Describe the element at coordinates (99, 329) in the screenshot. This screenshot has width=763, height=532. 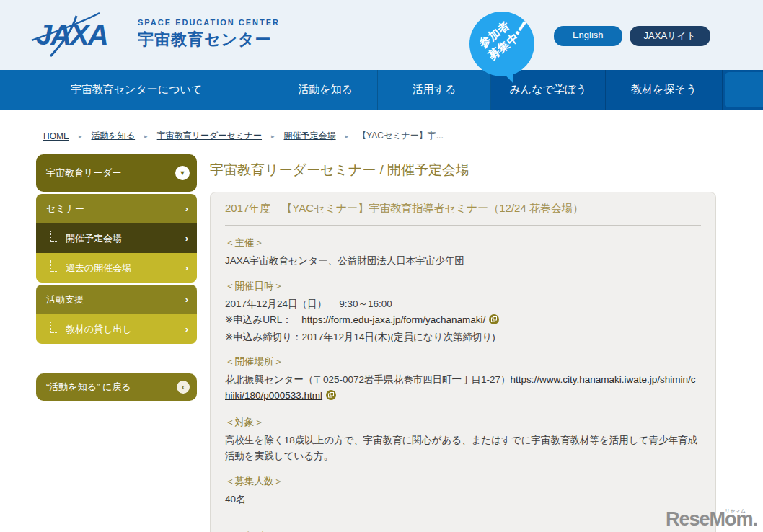
I see `sidebar-item-label: 教材の貸し出し` at that location.